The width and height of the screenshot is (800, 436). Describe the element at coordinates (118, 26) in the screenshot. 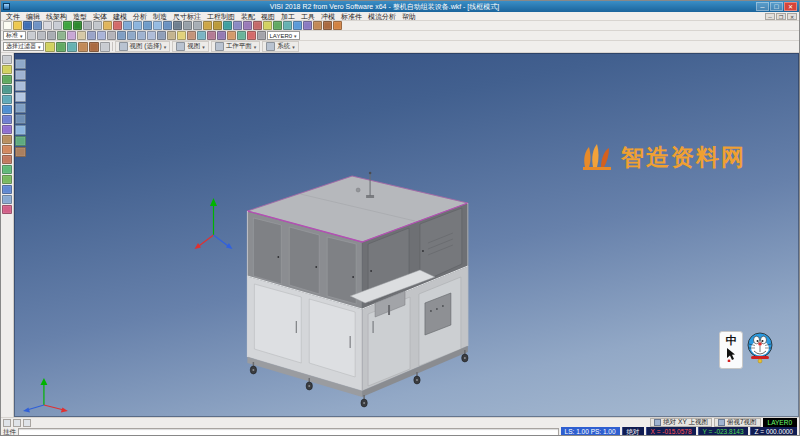

I see `delete-icon` at that location.